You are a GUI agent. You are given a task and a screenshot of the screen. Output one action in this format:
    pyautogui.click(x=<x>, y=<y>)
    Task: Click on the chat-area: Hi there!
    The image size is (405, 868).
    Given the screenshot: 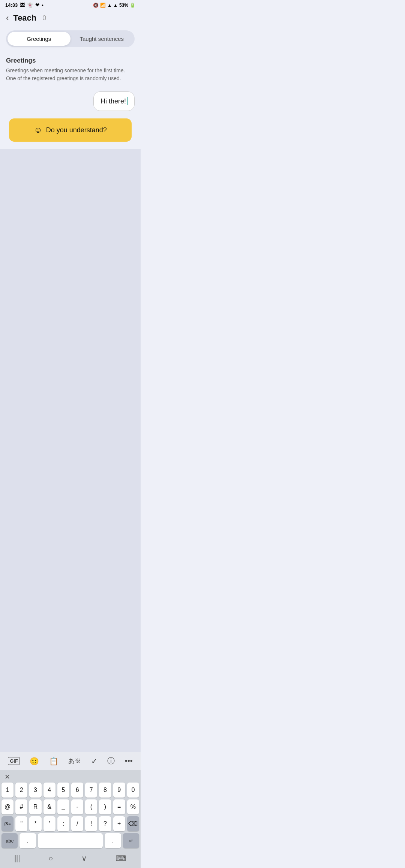 What is the action you would take?
    pyautogui.click(x=70, y=103)
    